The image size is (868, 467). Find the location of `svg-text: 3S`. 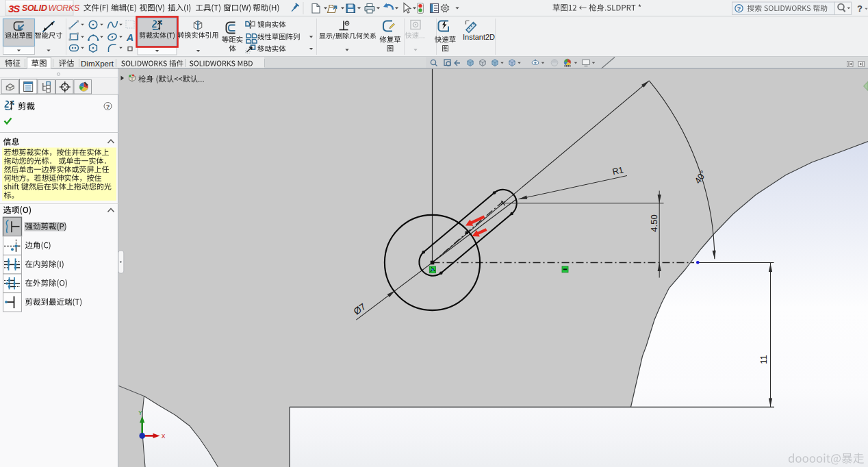

svg-text: 3S is located at coordinates (14, 8).